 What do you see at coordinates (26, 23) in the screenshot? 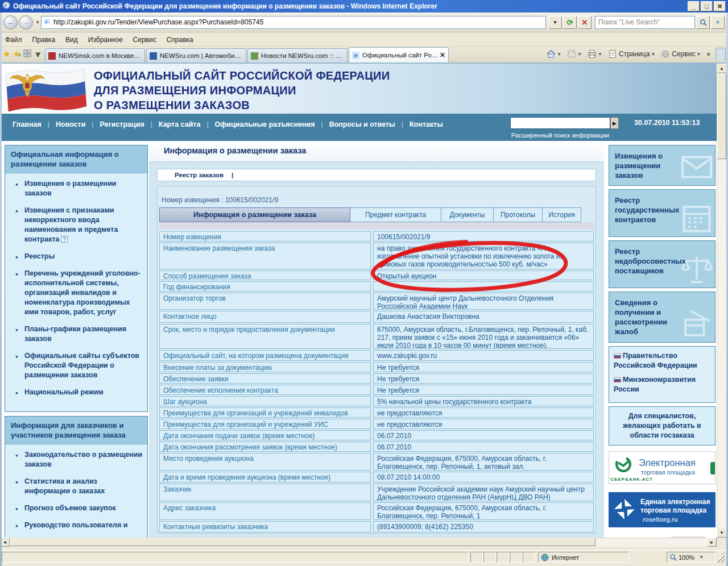
I see `forward-button: →` at bounding box center [26, 23].